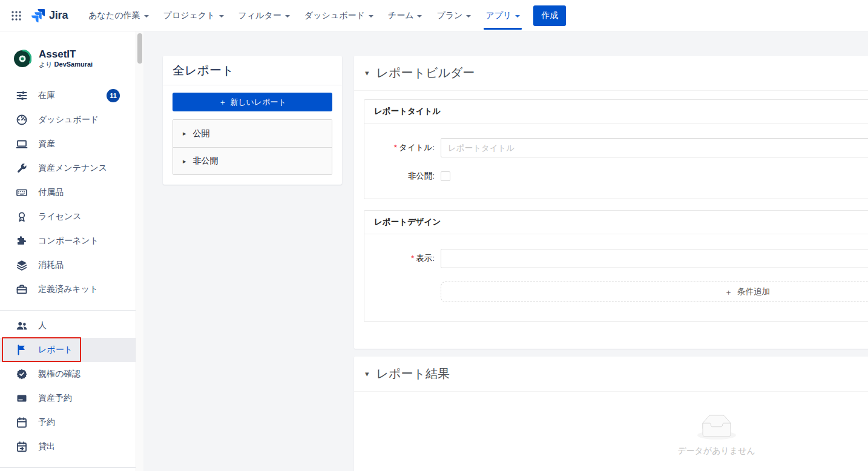 The width and height of the screenshot is (868, 471). I want to click on layers-icon, so click(22, 265).